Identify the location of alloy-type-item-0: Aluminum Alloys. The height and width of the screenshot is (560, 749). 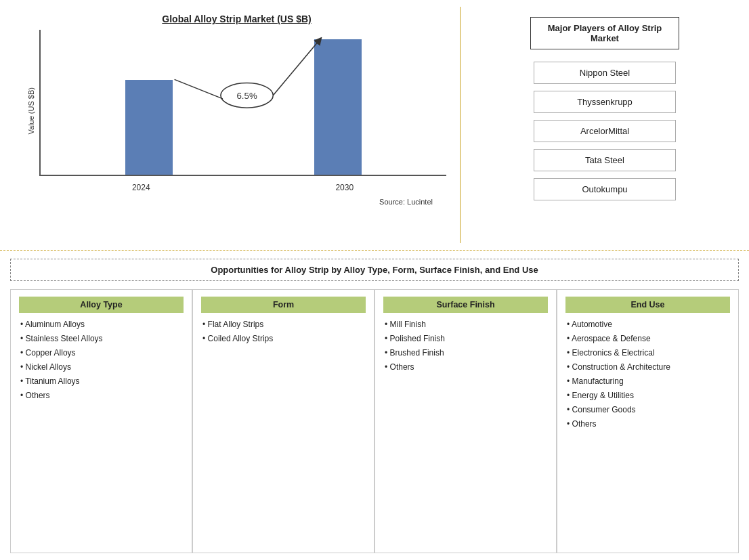
(102, 324).